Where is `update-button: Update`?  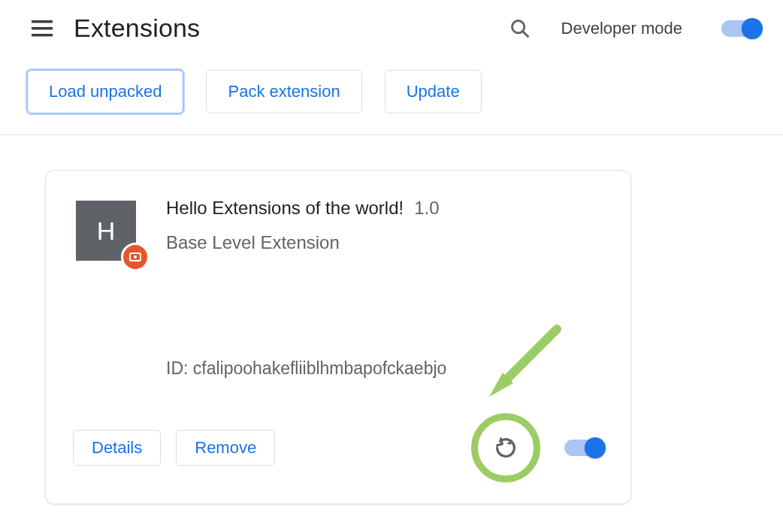 update-button: Update is located at coordinates (433, 92).